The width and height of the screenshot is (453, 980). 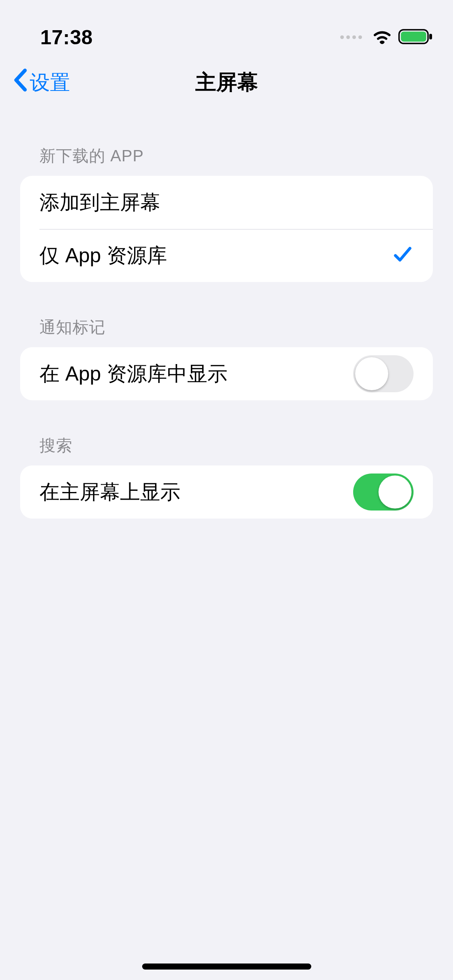 I want to click on section-new-apps: 新下载的 APP 添加到主屏幕 仅 App 资源库, so click(x=226, y=213).